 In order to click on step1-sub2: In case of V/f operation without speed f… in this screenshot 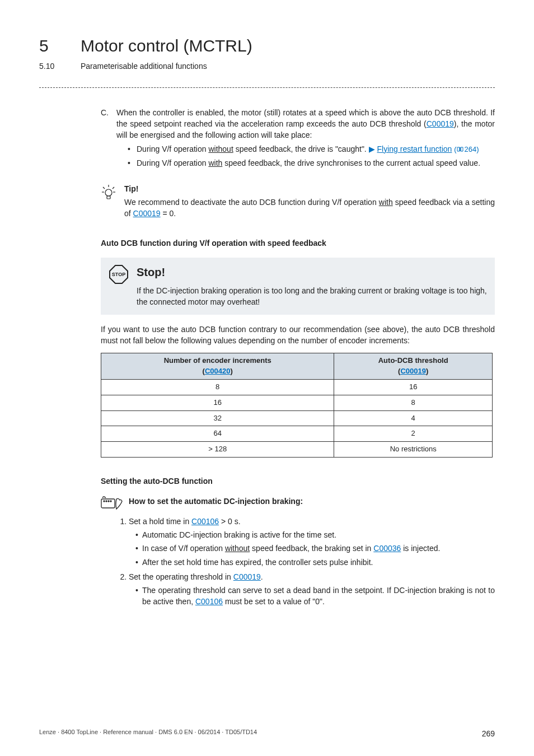, I will do `click(315, 548)`.